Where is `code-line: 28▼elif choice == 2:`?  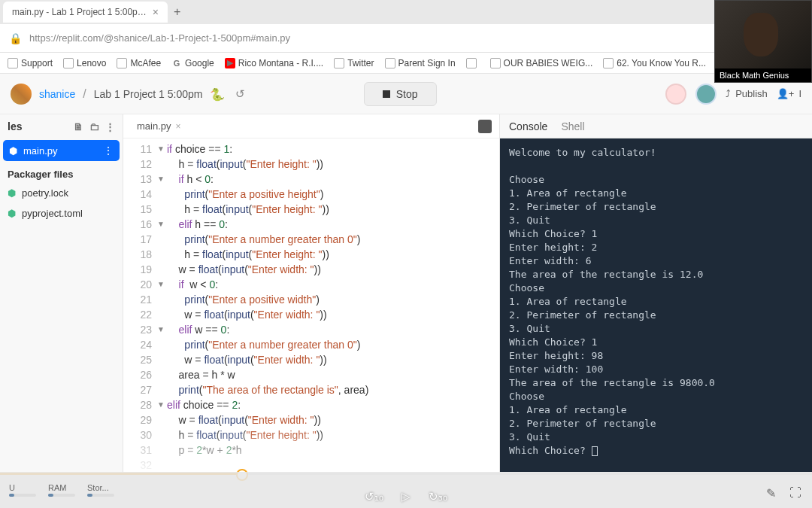 code-line: 28▼elif choice == 2: is located at coordinates (311, 405).